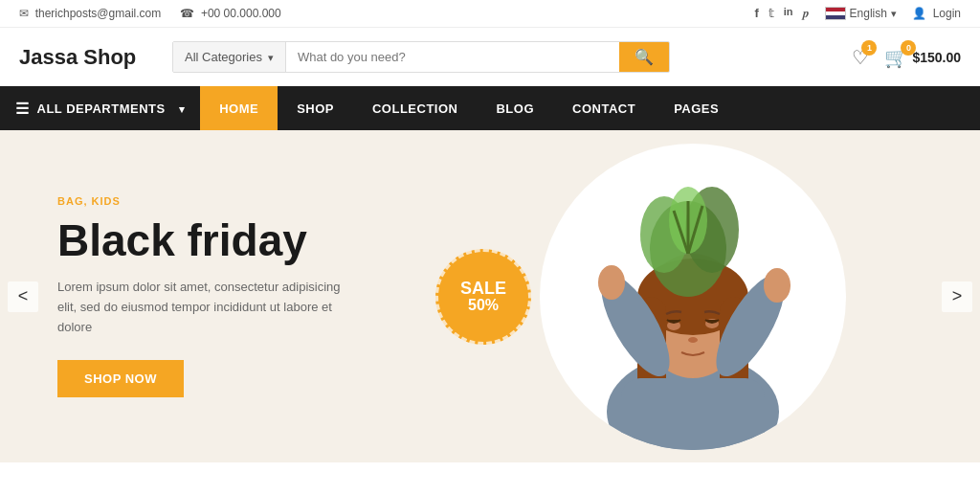  I want to click on email-text: therichposts@gmail.com, so click(99, 13).